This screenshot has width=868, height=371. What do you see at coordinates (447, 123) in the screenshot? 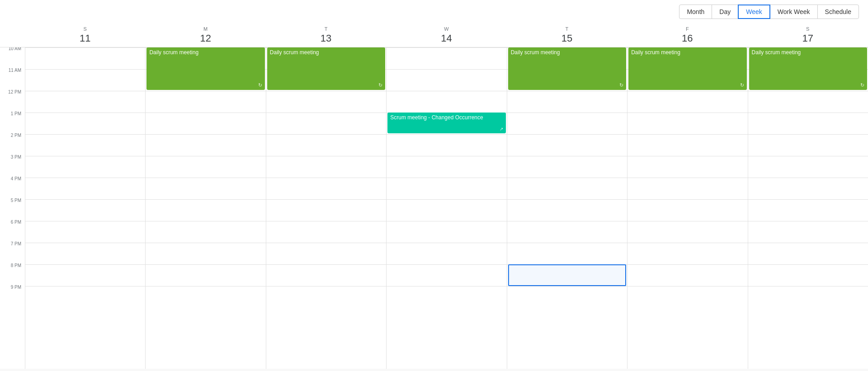
I see `event-scrum-changed: Scrum meeting - Changed Occurrence↗` at bounding box center [447, 123].